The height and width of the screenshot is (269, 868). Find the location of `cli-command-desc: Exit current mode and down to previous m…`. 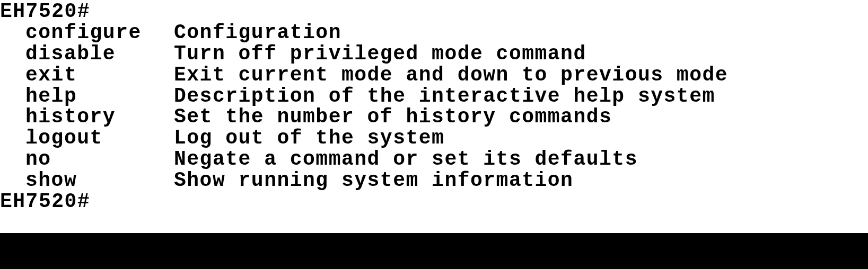

cli-command-desc: Exit current mode and down to previous m… is located at coordinates (521, 75).